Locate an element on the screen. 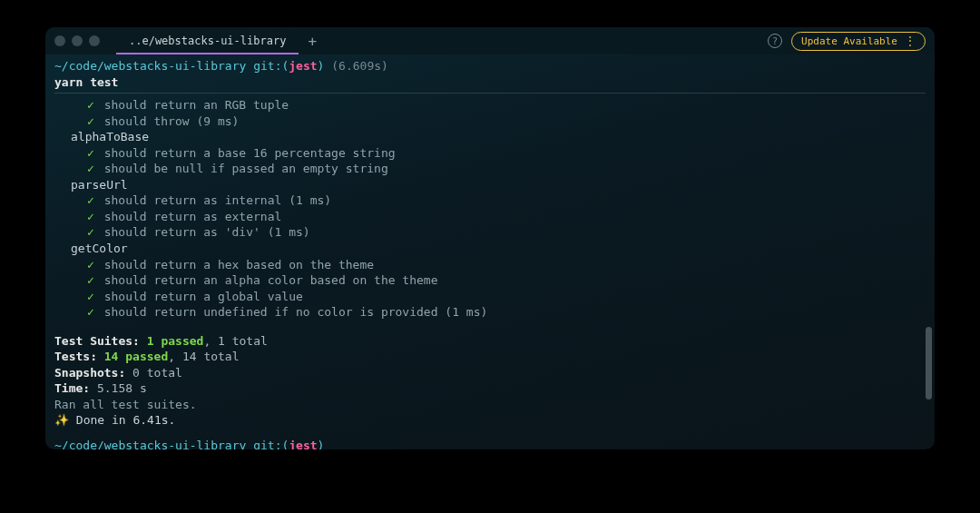 Image resolution: width=980 pixels, height=513 pixels. tab-title: ..e/webstacks-ui-library is located at coordinates (207, 41).